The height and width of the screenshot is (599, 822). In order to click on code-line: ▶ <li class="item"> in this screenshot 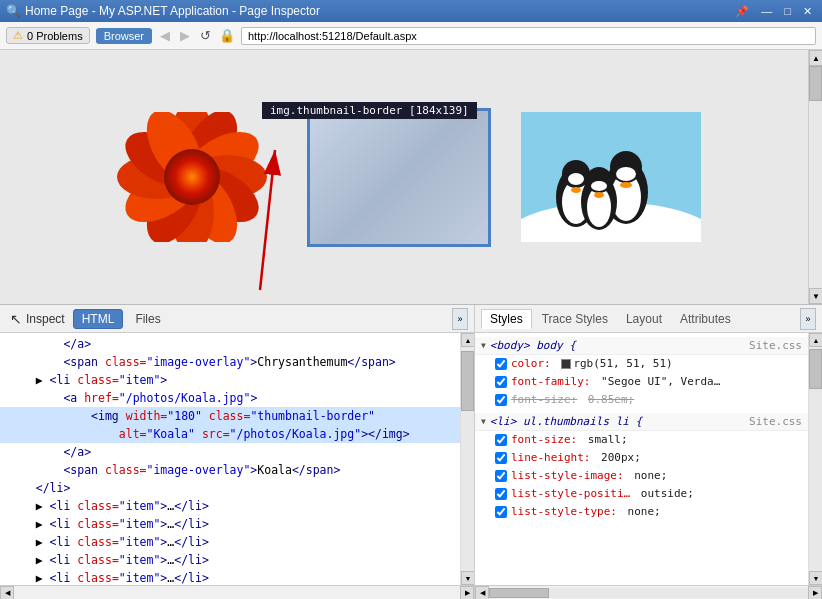, I will do `click(230, 380)`.